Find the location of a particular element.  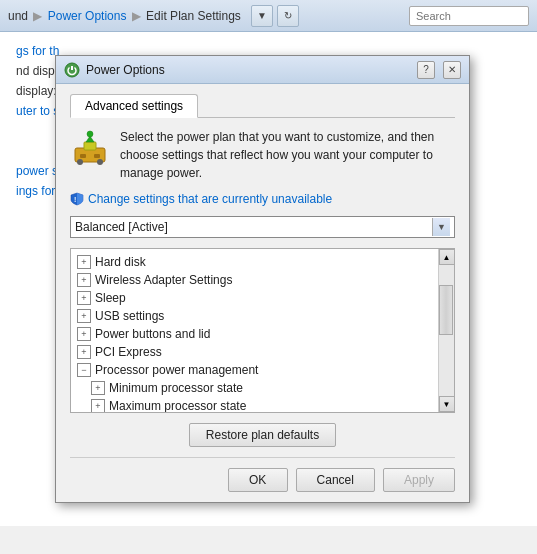

item-label: PCI Express is located at coordinates (128, 352).